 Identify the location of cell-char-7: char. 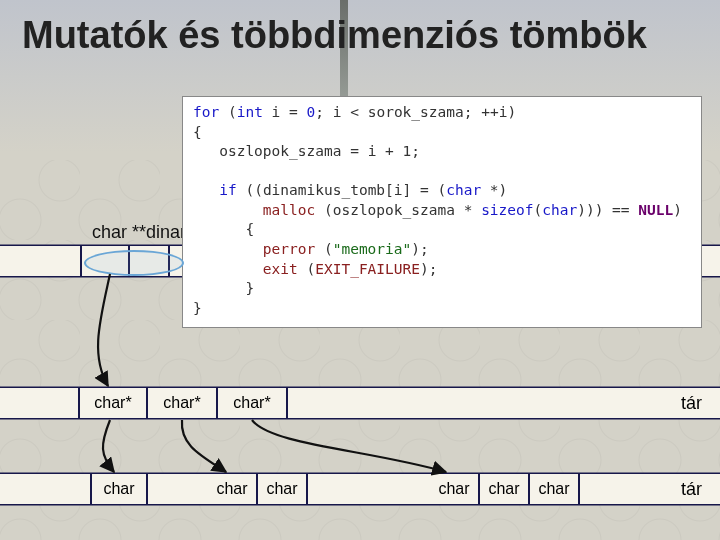
(555, 489).